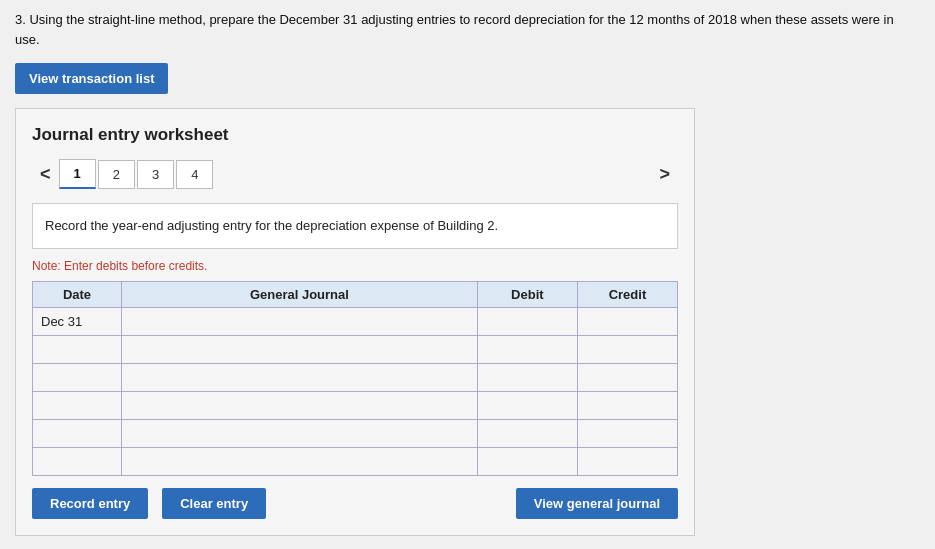  What do you see at coordinates (46, 174) in the screenshot?
I see `prev-tab-arrow: <` at bounding box center [46, 174].